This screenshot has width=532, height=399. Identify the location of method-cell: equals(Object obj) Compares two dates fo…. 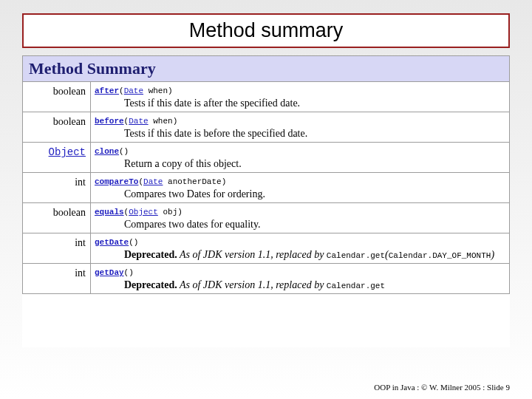
(300, 219).